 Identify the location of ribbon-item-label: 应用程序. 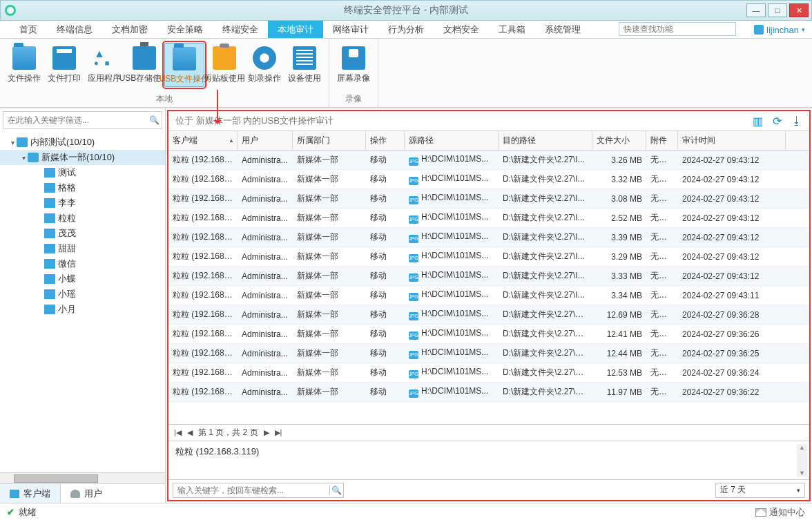
(104, 79).